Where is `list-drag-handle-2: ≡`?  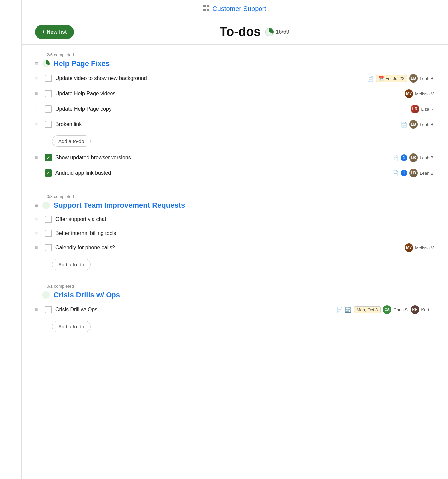 list-drag-handle-2: ≡ is located at coordinates (37, 295).